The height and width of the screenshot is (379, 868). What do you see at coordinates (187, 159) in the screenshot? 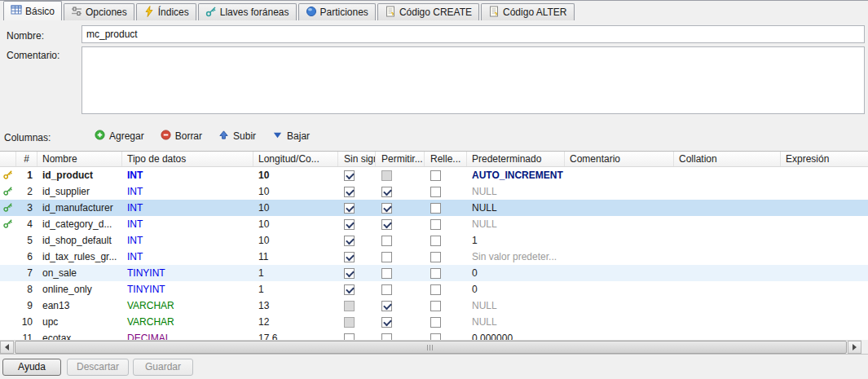
I see `header-datatype: Tipo de datos` at bounding box center [187, 159].